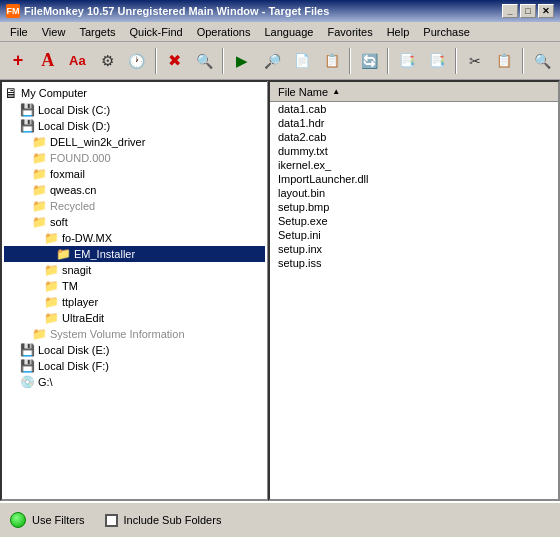 Image resolution: width=560 pixels, height=537 pixels. What do you see at coordinates (414, 235) in the screenshot?
I see `file-item: Setup.ini` at bounding box center [414, 235].